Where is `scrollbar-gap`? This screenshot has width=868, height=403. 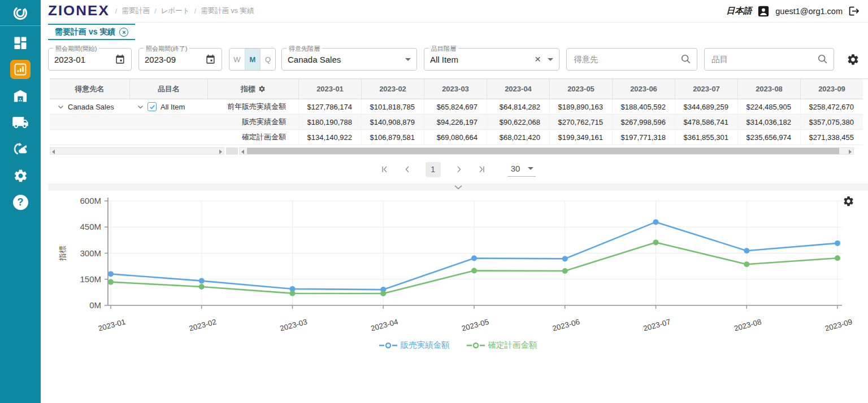 scrollbar-gap is located at coordinates (232, 151).